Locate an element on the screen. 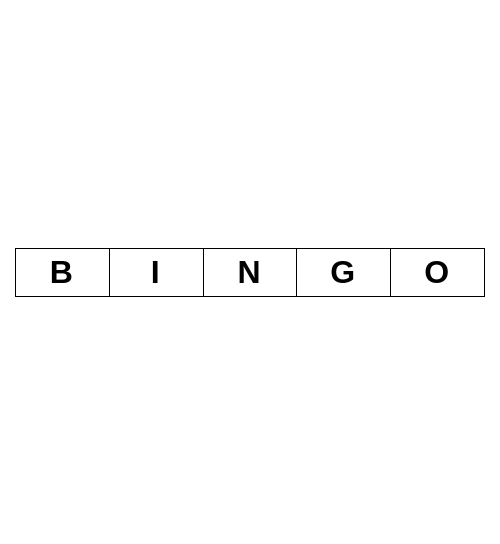  header-letter-n: N is located at coordinates (250, 272).